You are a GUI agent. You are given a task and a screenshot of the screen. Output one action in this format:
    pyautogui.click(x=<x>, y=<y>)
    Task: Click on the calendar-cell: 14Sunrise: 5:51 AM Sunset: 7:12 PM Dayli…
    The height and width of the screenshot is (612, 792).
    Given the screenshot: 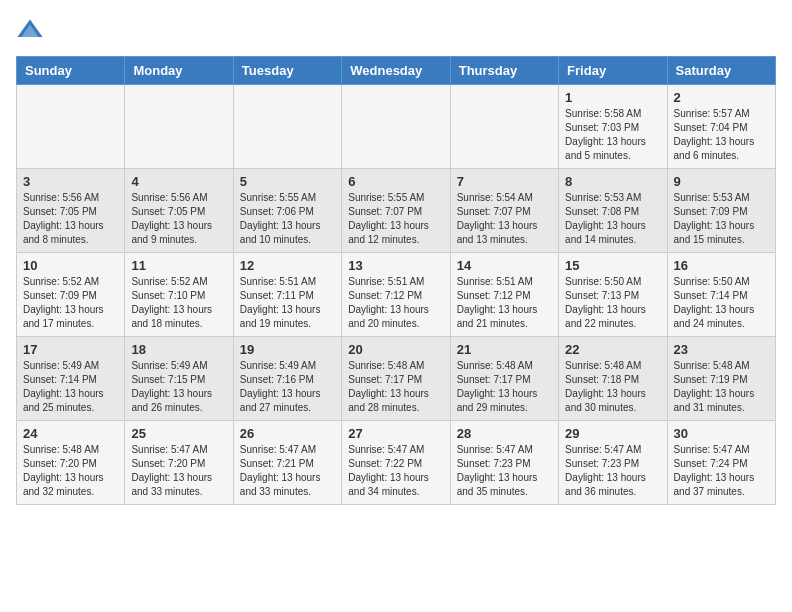 What is the action you would take?
    pyautogui.click(x=504, y=295)
    